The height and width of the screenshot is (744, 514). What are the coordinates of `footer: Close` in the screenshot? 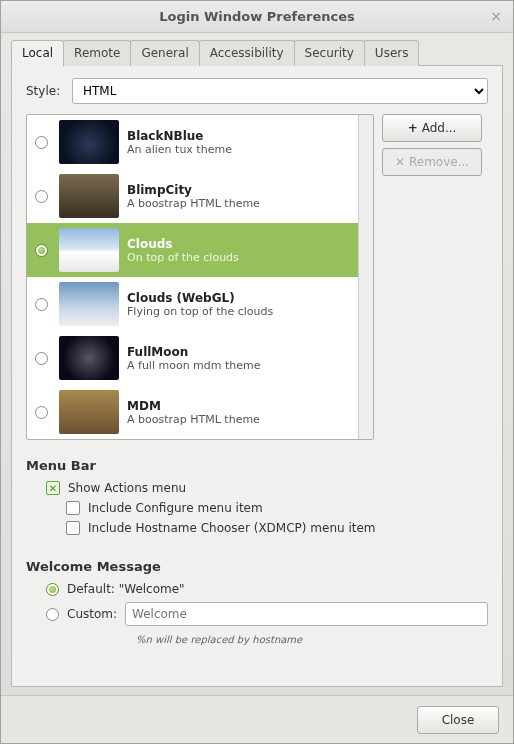 It's located at (257, 719).